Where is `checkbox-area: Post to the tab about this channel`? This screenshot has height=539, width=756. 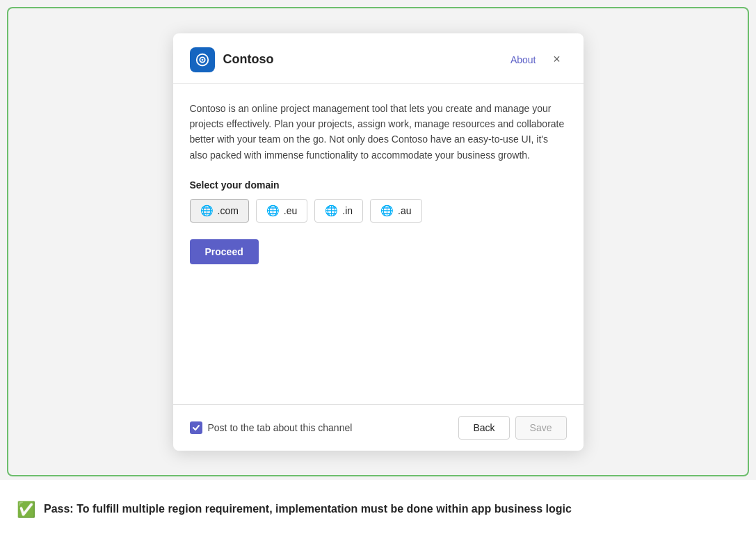 checkbox-area: Post to the tab about this channel is located at coordinates (324, 428).